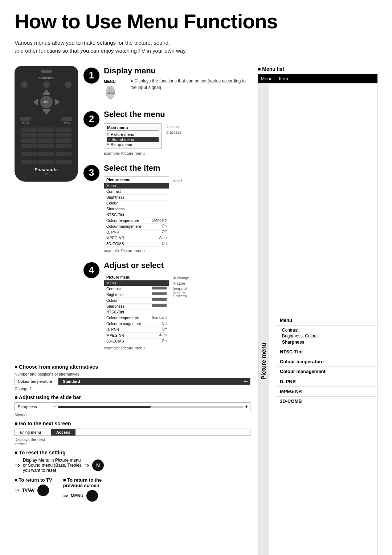  Describe the element at coordinates (151, 407) in the screenshot. I see `sh-bar-track` at that location.